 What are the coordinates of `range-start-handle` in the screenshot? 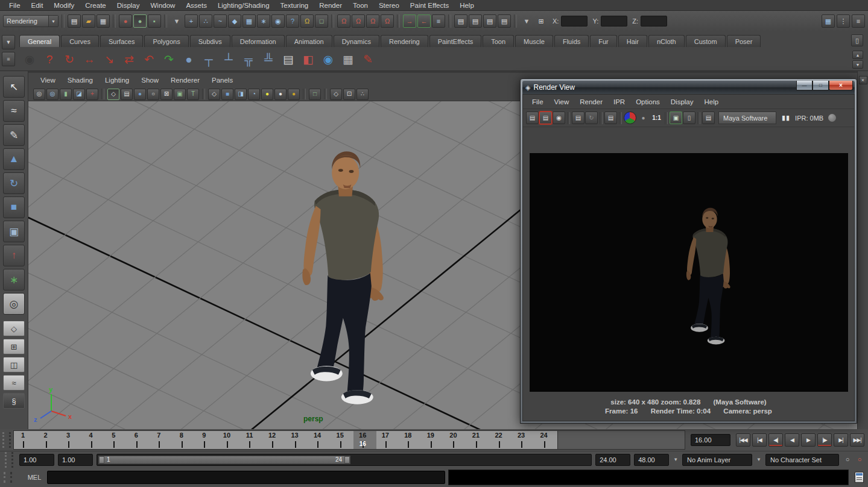 It's located at (101, 460).